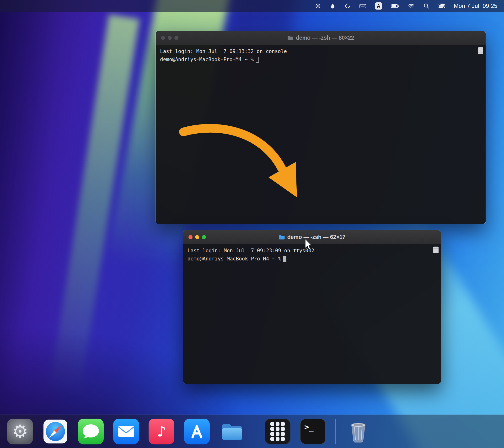 The image size is (504, 448). Describe the element at coordinates (20, 431) in the screenshot. I see `dock-system-settings-icon: ⚙` at that location.